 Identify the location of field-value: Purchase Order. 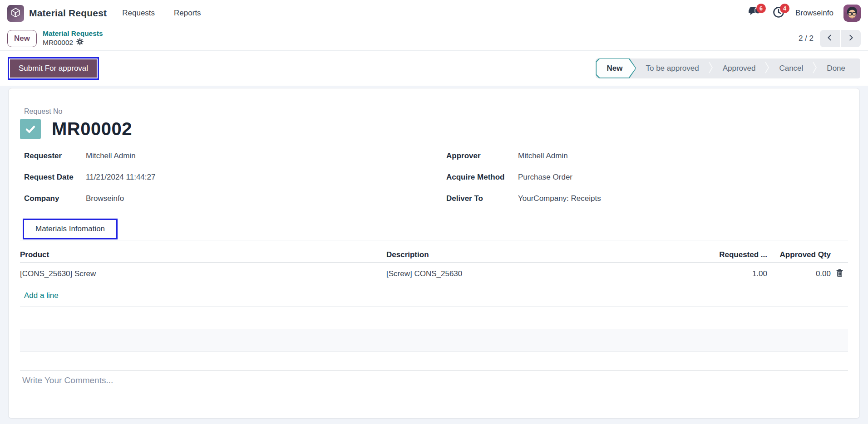
(545, 177).